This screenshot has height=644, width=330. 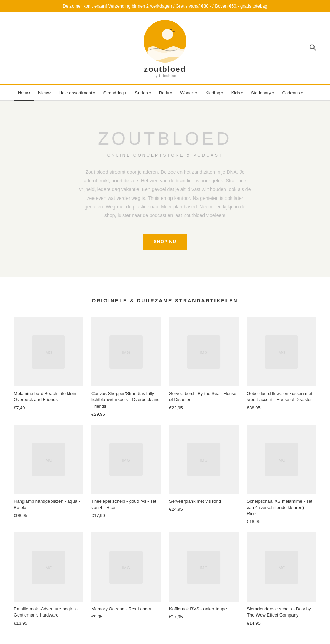 What do you see at coordinates (48, 623) in the screenshot?
I see `product-price: €13,95` at bounding box center [48, 623].